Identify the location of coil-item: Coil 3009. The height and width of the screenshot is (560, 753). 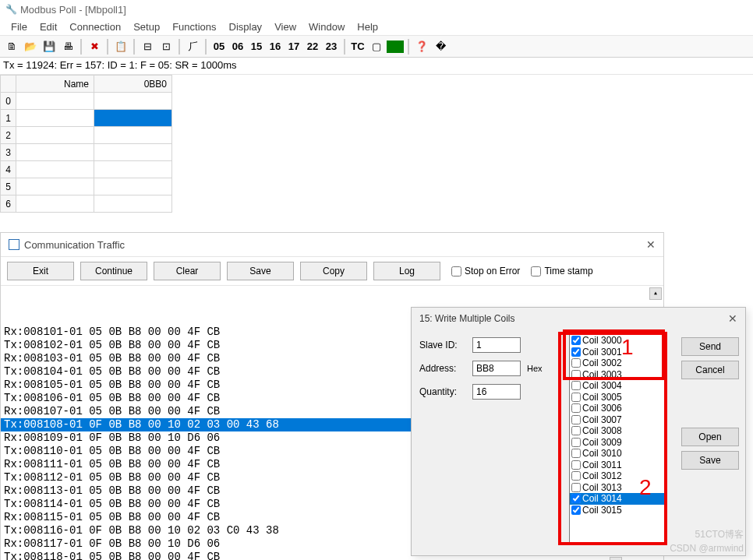
(618, 442).